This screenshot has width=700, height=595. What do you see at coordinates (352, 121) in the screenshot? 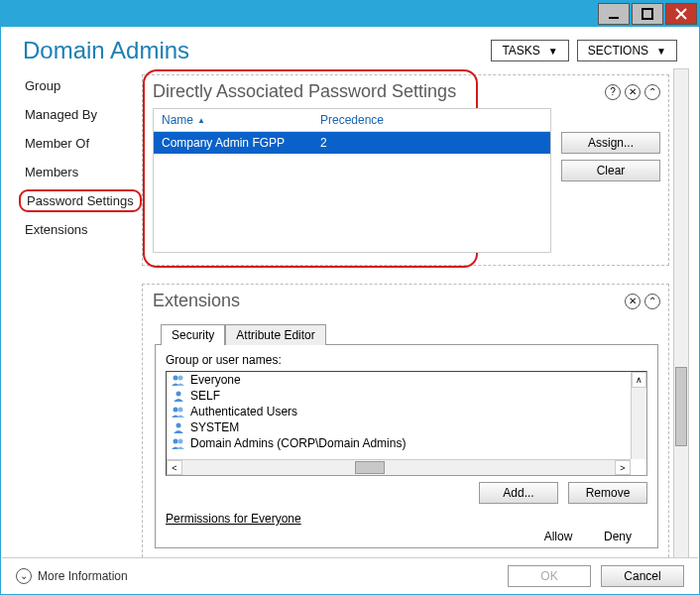
I see `table-header: Name ▲ Precedence` at bounding box center [352, 121].